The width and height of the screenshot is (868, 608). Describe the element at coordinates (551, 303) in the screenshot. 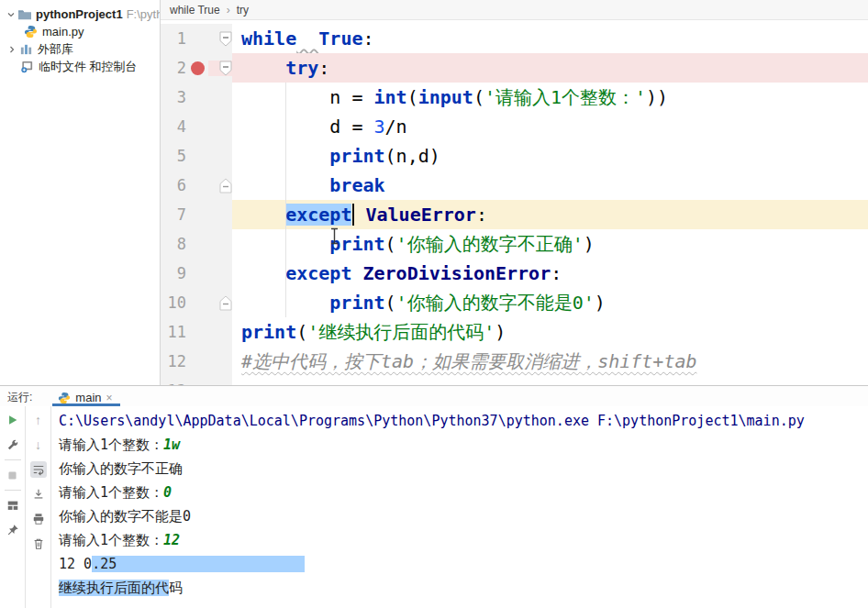

I see `code-text: print('你输入的数字不能是0')` at that location.